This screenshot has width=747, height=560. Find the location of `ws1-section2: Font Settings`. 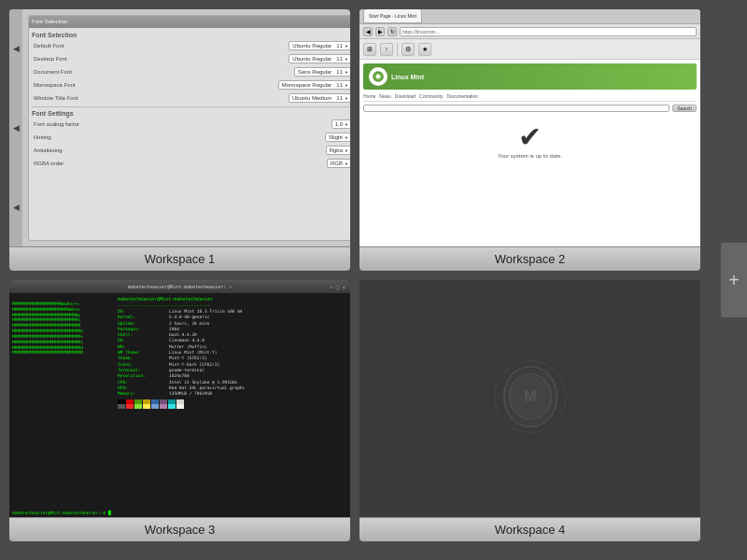

ws1-section2: Font Settings is located at coordinates (190, 114).